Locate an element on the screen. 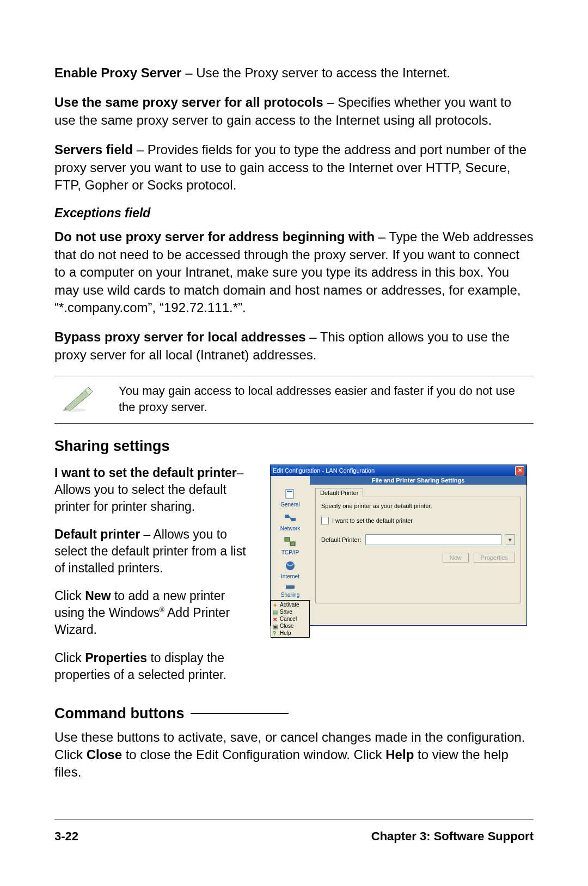 This screenshot has width=588, height=886. sidebar-item-sharing: Sharing is located at coordinates (290, 591).